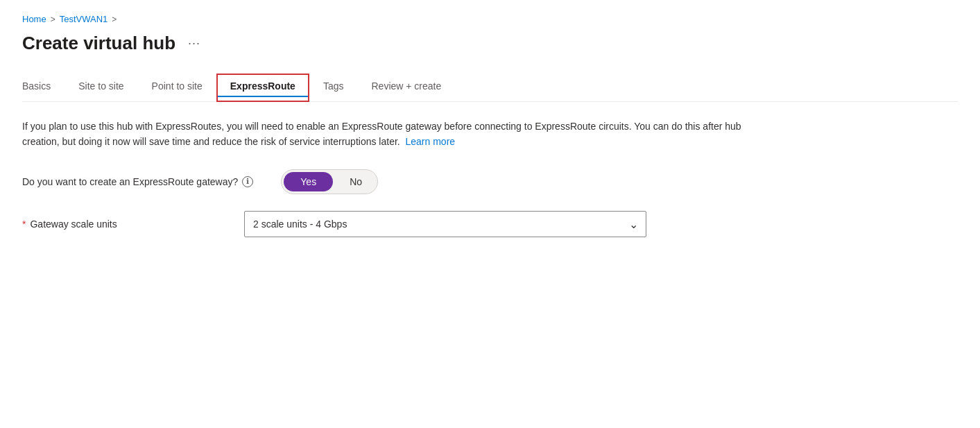  I want to click on toggle-no: No, so click(356, 182).